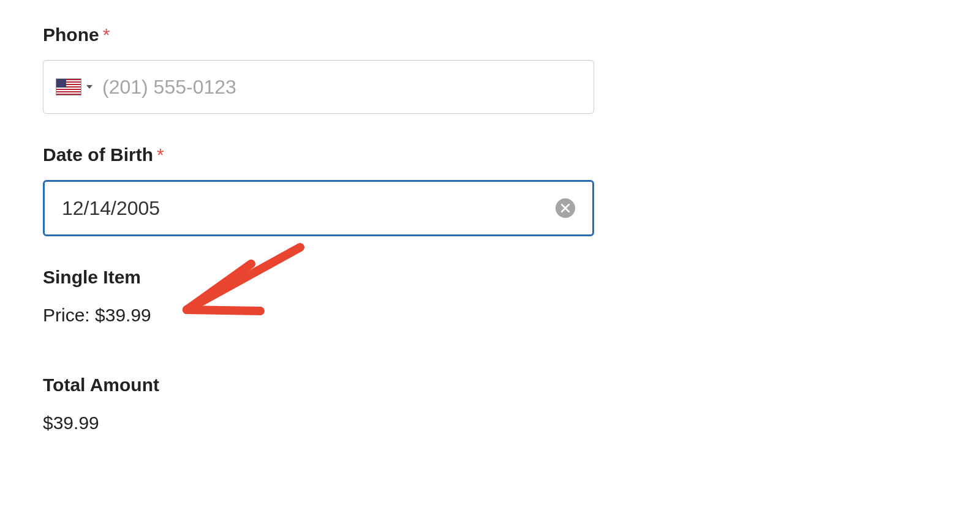 This screenshot has height=524, width=980. I want to click on dob-label-text: Date of Birth, so click(98, 154).